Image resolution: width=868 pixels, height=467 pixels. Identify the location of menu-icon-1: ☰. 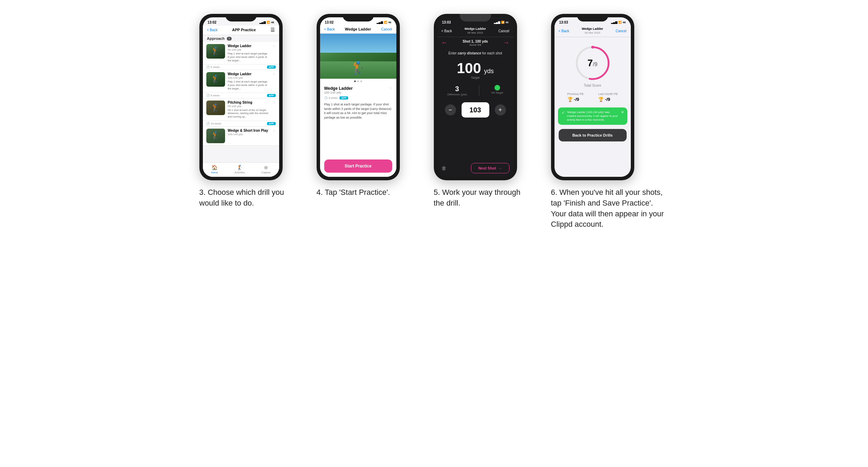
(273, 30).